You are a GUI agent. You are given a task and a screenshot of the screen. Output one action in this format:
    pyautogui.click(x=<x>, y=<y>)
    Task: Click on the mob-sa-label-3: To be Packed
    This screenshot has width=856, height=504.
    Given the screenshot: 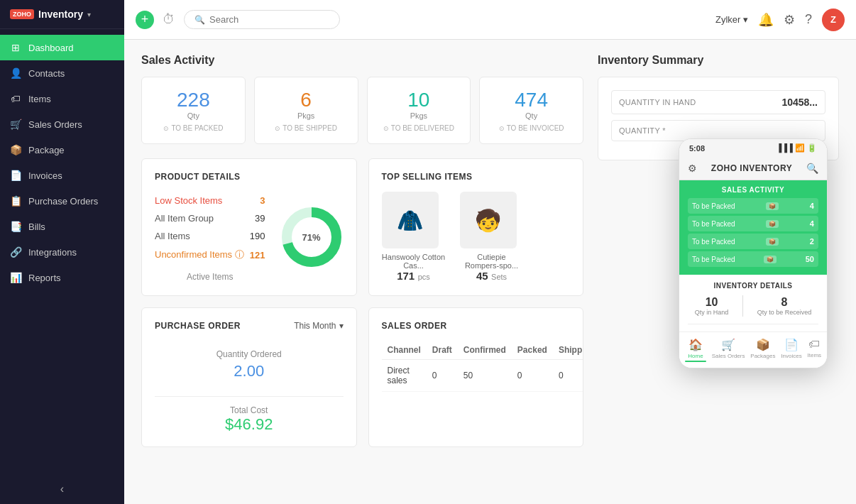 What is the action you would take?
    pyautogui.click(x=714, y=260)
    